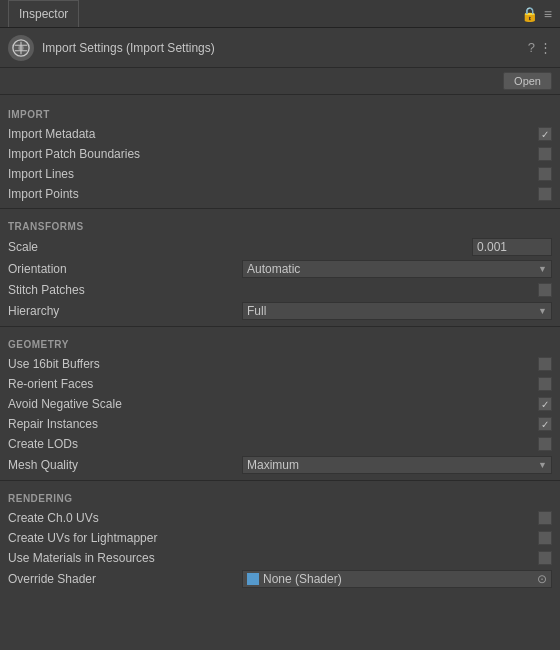 This screenshot has width=560, height=650. I want to click on lock-icon: 🔒, so click(530, 14).